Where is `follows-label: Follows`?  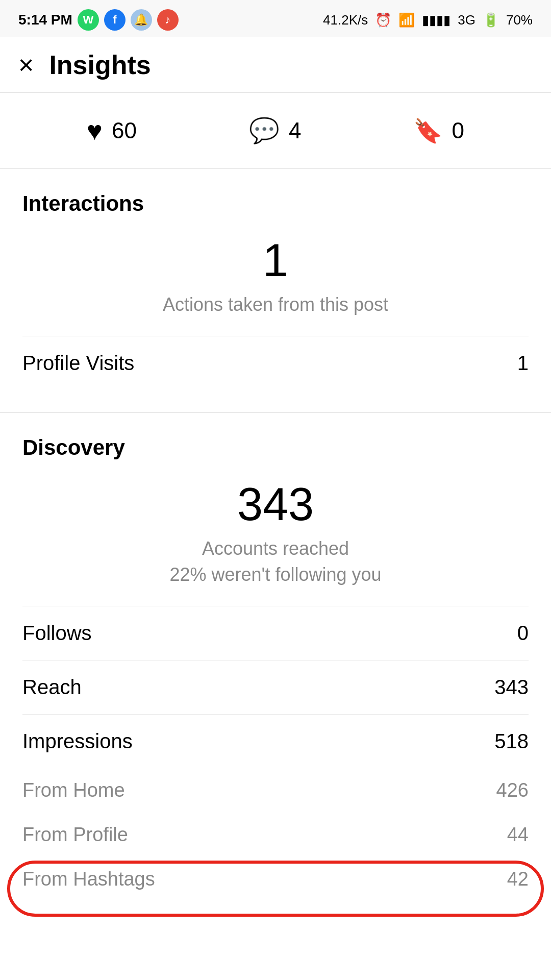
follows-label: Follows is located at coordinates (57, 633).